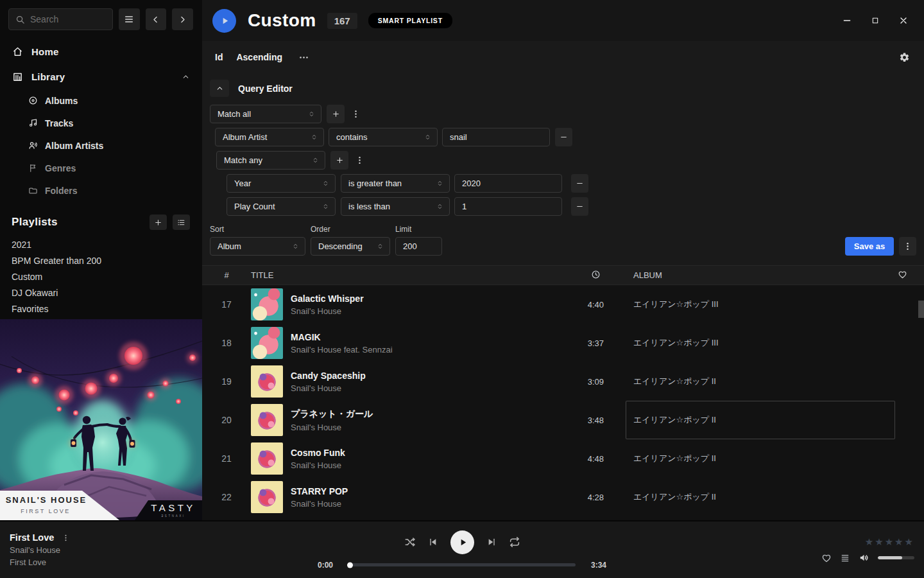  Describe the element at coordinates (847, 21) in the screenshot. I see `minimize-button` at that location.